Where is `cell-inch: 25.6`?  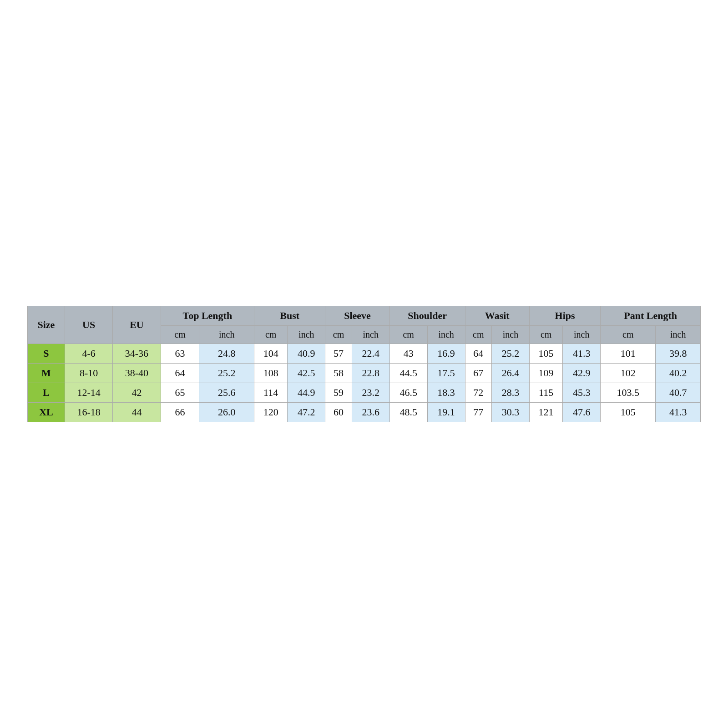 cell-inch: 25.6 is located at coordinates (227, 393).